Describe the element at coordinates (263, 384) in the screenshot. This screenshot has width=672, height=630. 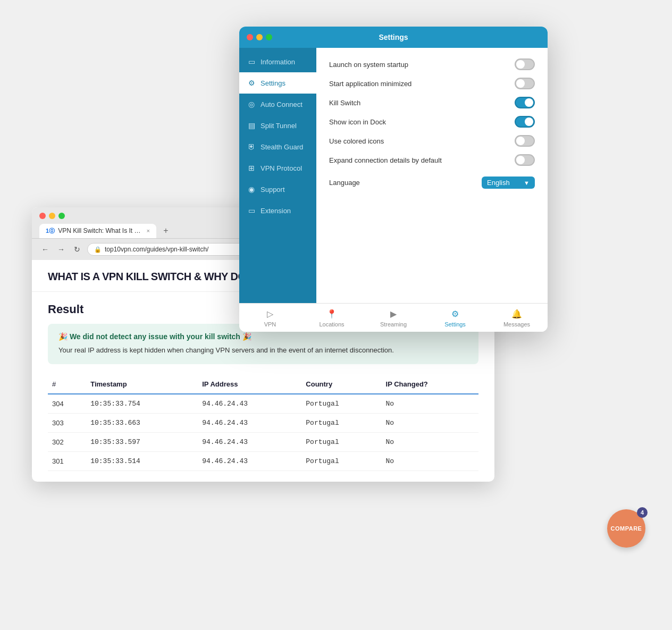
I see `result-table-head: #TimestampIP AddressCountryIP Changed?` at that location.